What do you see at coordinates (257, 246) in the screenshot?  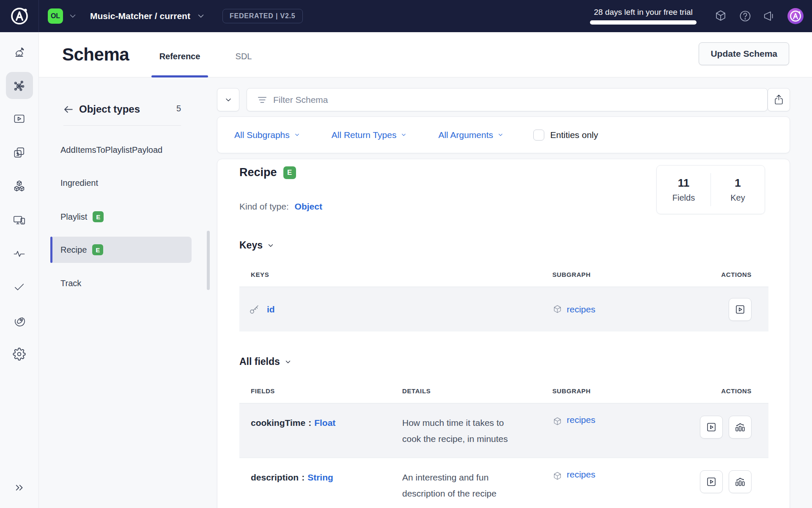 I see `keys-section-header: Keys` at bounding box center [257, 246].